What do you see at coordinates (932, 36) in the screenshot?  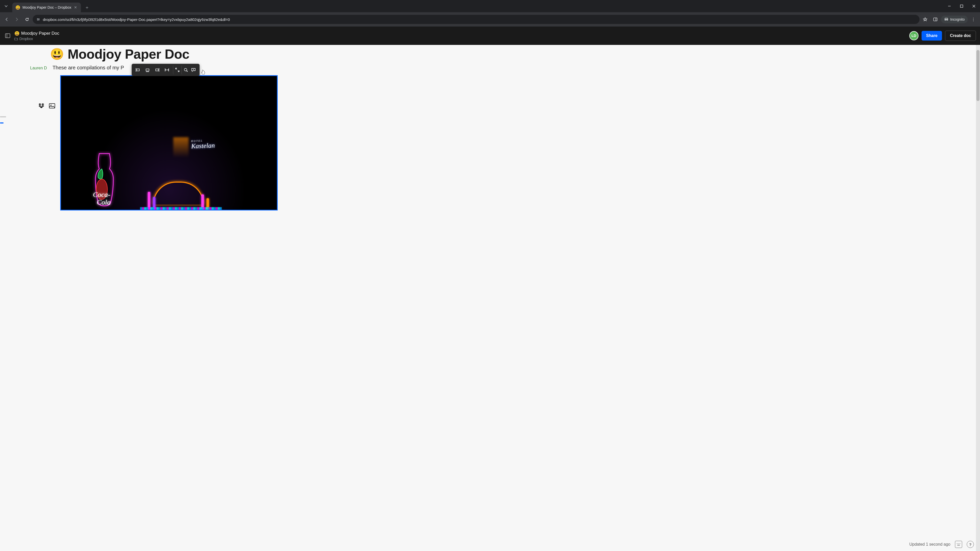 I see `share-button: Share` at bounding box center [932, 36].